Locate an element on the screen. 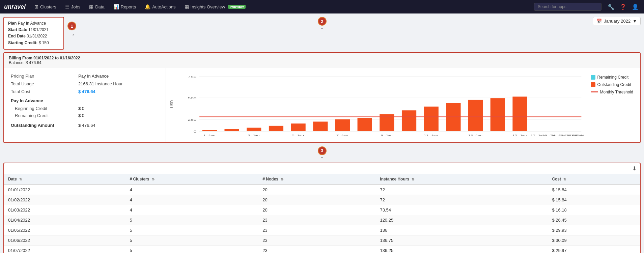 This screenshot has width=644, height=253. table-header: Date ⇅ # Clusters ⇅ # Nodes ⇅ Instance H… is located at coordinates (322, 179).